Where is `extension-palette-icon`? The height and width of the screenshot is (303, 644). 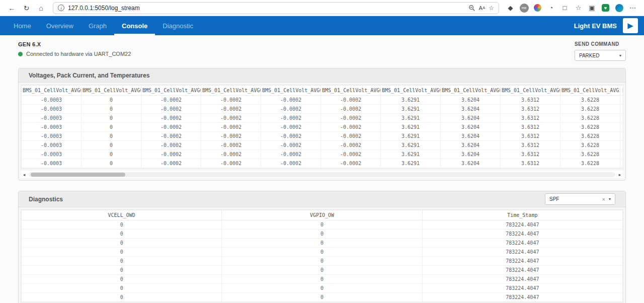
extension-palette-icon is located at coordinates (537, 8).